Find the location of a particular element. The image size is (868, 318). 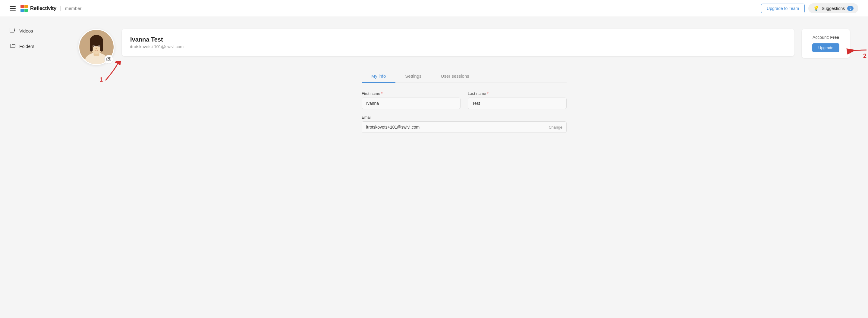

tab-user-sessions: User sessions is located at coordinates (455, 76).